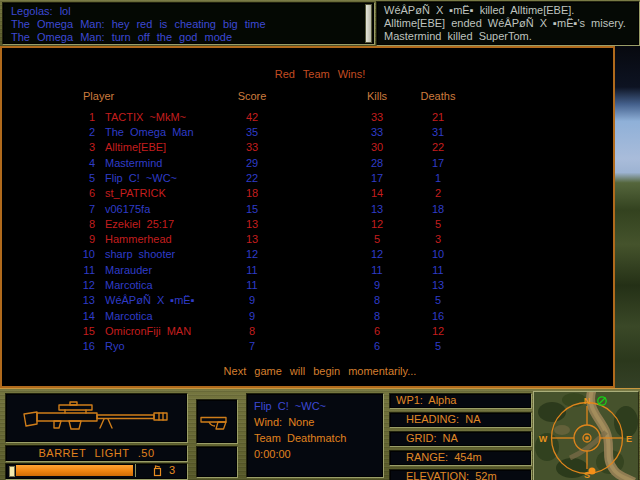 Image resolution: width=640 pixels, height=480 pixels. I want to click on player-name: Hammerhead, so click(156, 239).